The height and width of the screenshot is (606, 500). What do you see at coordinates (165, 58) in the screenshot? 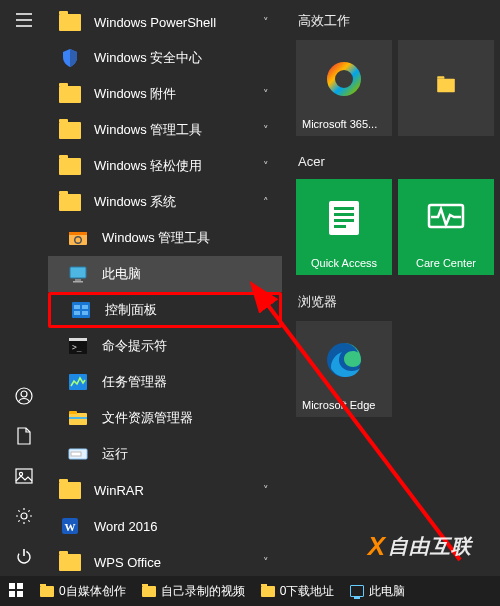
I see `app-item-1: Windows 安全中心` at bounding box center [165, 58].